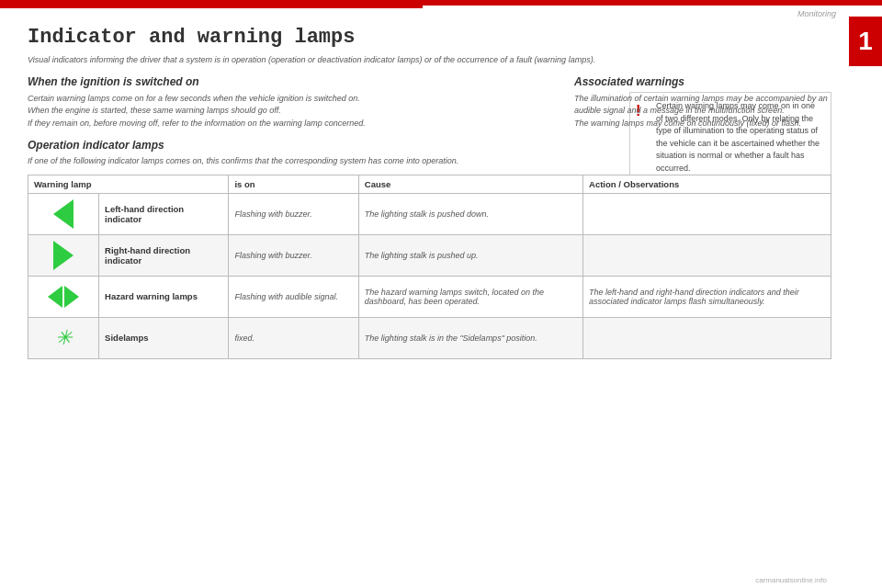 The image size is (882, 588). Describe the element at coordinates (294, 338) in the screenshot. I see `ison-sidelamps: fixed.` at that location.